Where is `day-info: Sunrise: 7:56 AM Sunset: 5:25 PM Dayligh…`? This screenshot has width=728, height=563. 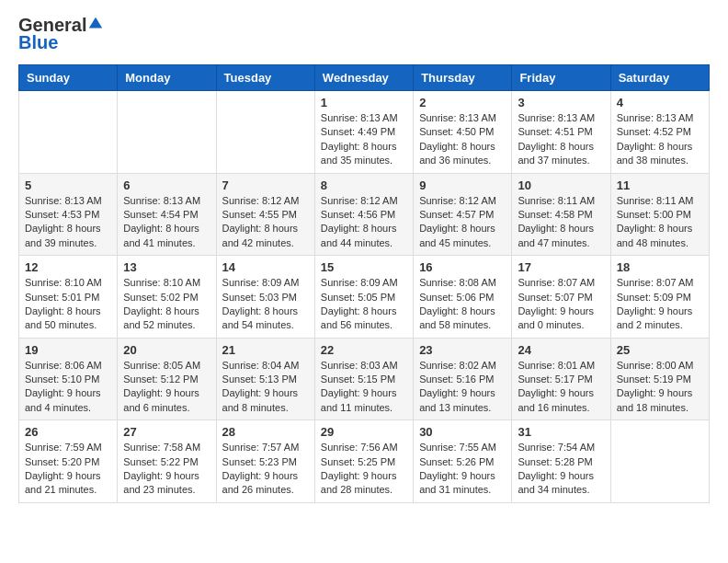 day-info: Sunrise: 7:56 AM Sunset: 5:25 PM Dayligh… is located at coordinates (364, 469).